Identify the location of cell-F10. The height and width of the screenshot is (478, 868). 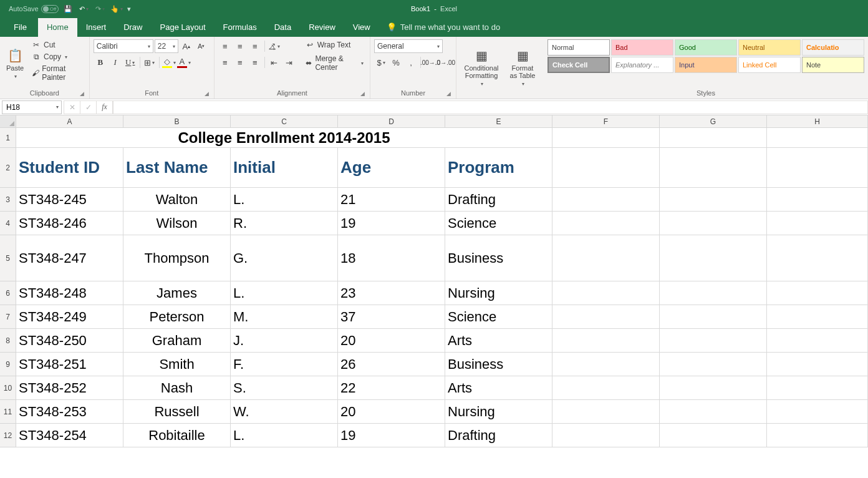
(606, 388).